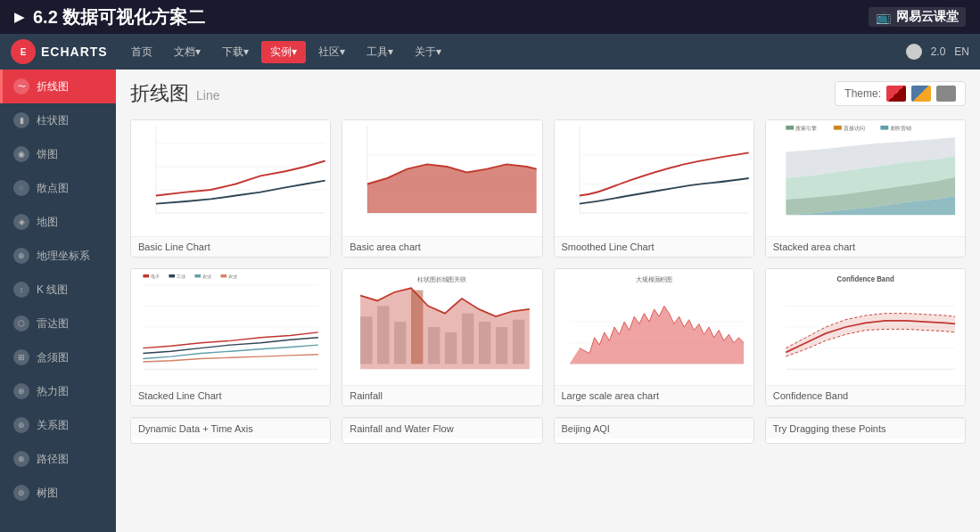  Describe the element at coordinates (58, 290) in the screenshot. I see `sidebar-item-kline: ↕ K 线图` at that location.